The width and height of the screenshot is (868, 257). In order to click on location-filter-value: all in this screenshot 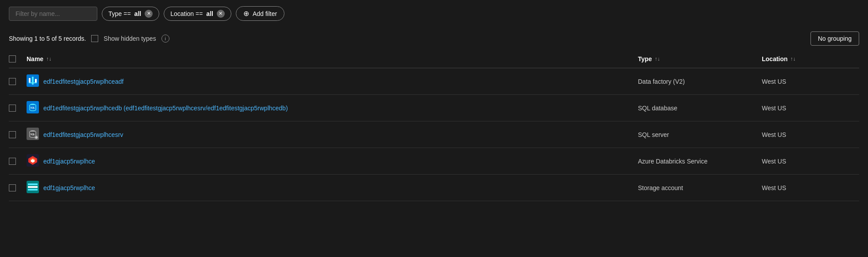, I will do `click(210, 14)`.